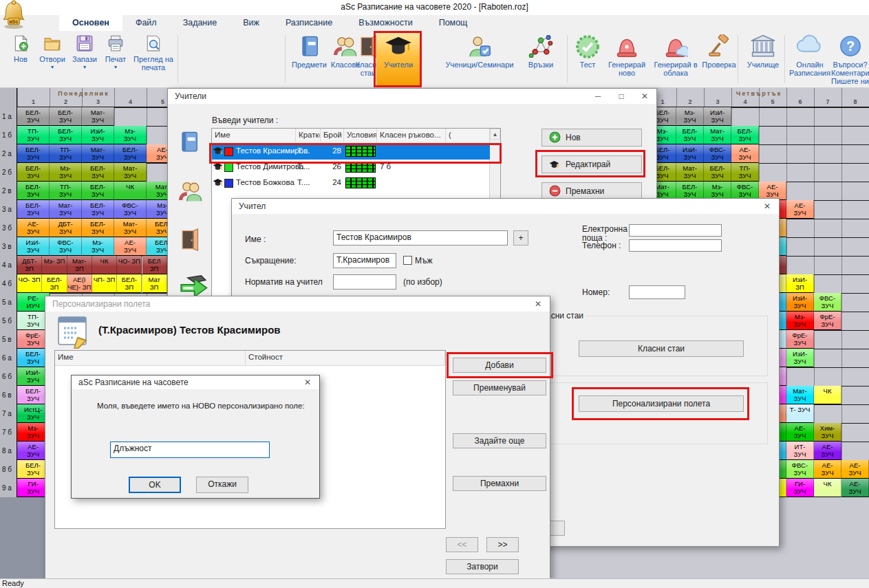  I want to click on teacher-row: Тестов БожковаТ....24, so click(351, 183).